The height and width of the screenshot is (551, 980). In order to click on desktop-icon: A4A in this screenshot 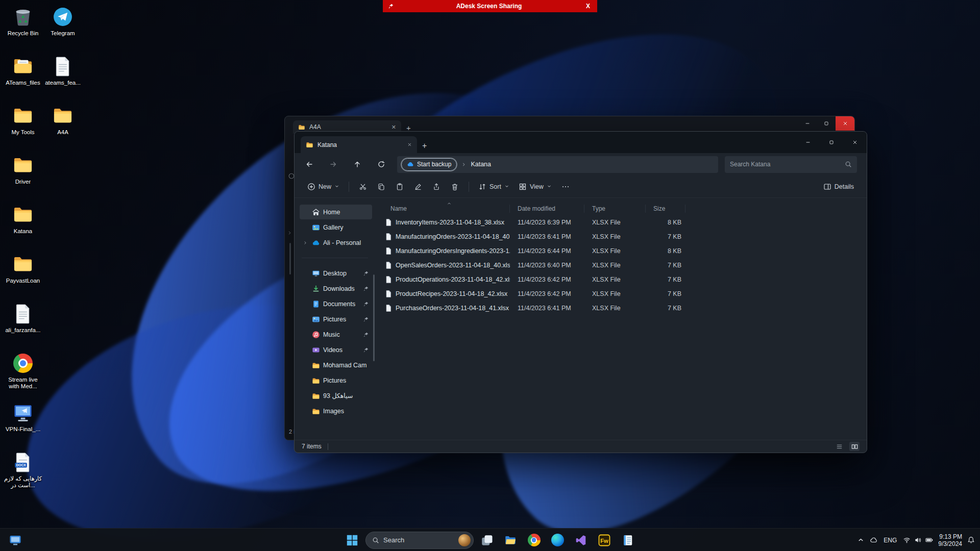, I will do `click(63, 127)`.